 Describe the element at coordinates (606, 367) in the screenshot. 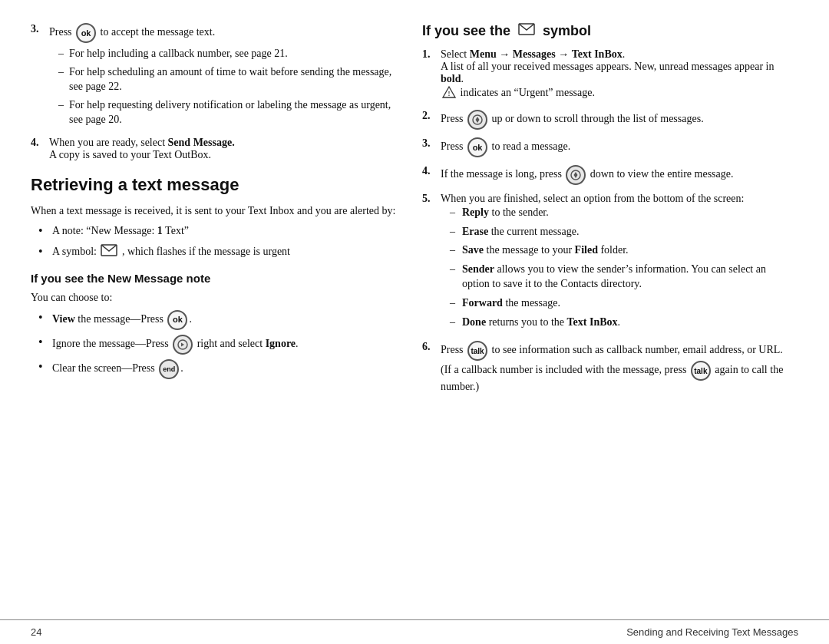

I see `right-step-6: 6. Press talk to see information such as…` at that location.